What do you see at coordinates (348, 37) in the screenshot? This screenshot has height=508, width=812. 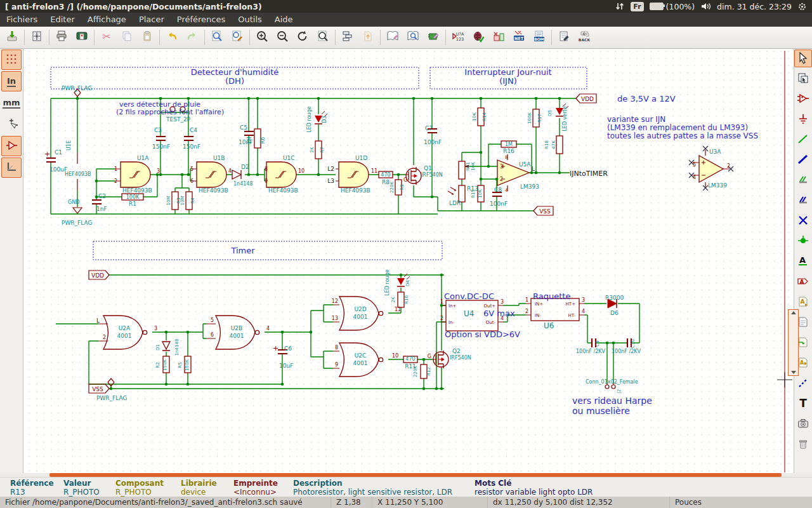 I see `hierarchy-navigator-button` at bounding box center [348, 37].